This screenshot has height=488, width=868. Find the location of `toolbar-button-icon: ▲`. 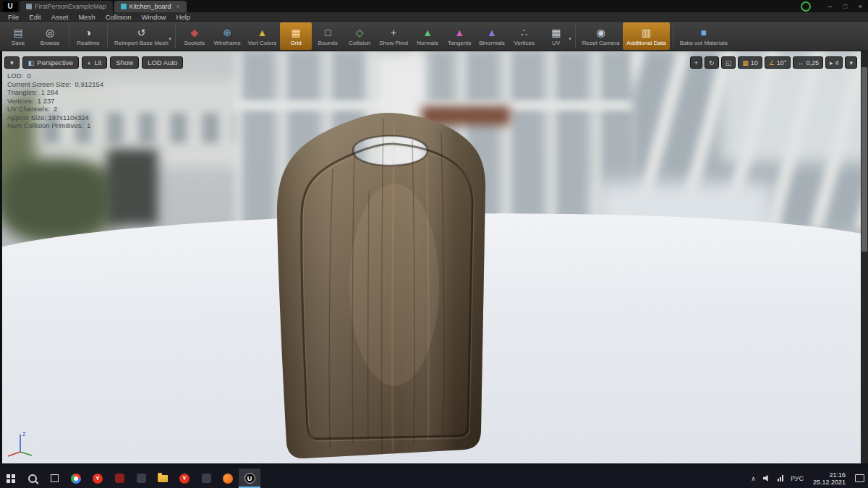

toolbar-button-icon: ▲ is located at coordinates (262, 33).